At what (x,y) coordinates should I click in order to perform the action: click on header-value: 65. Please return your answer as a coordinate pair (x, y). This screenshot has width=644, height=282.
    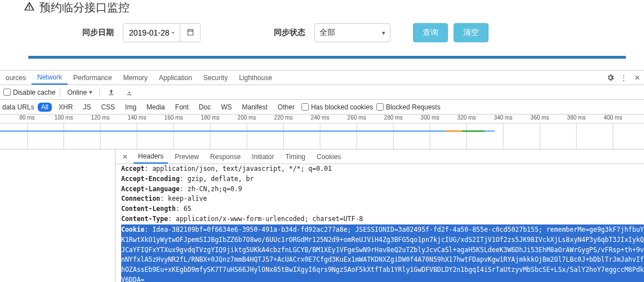
    Looking at the image, I should click on (188, 209).